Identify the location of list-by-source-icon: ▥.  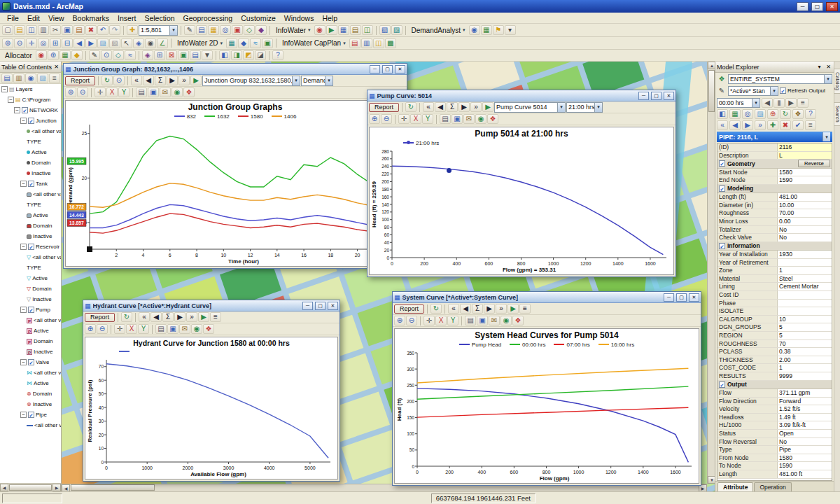
(19, 78).